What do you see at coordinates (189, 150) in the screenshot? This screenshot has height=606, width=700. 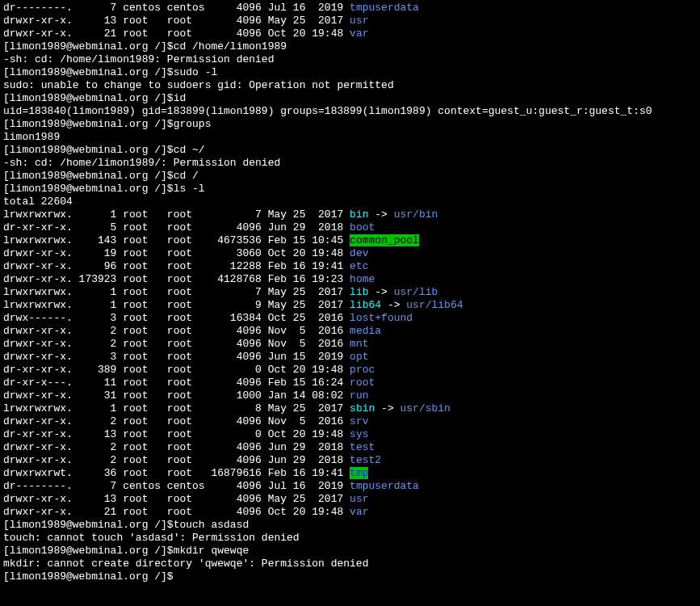 I see `cd-tilde-cmd: cd ~/` at bounding box center [189, 150].